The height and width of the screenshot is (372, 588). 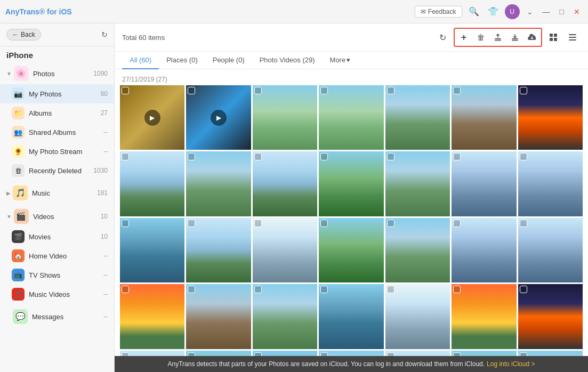 What do you see at coordinates (141, 61) in the screenshot?
I see `tab-all: All (60)` at bounding box center [141, 61].